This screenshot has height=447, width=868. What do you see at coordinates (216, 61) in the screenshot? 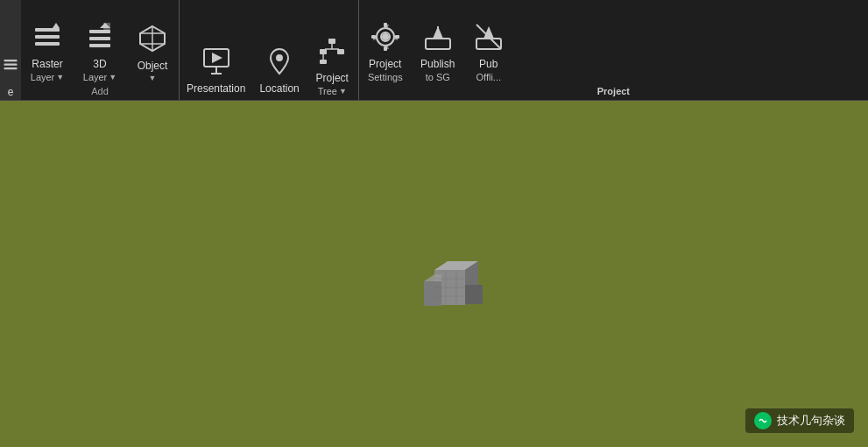
I see `presentation-icon` at bounding box center [216, 61].